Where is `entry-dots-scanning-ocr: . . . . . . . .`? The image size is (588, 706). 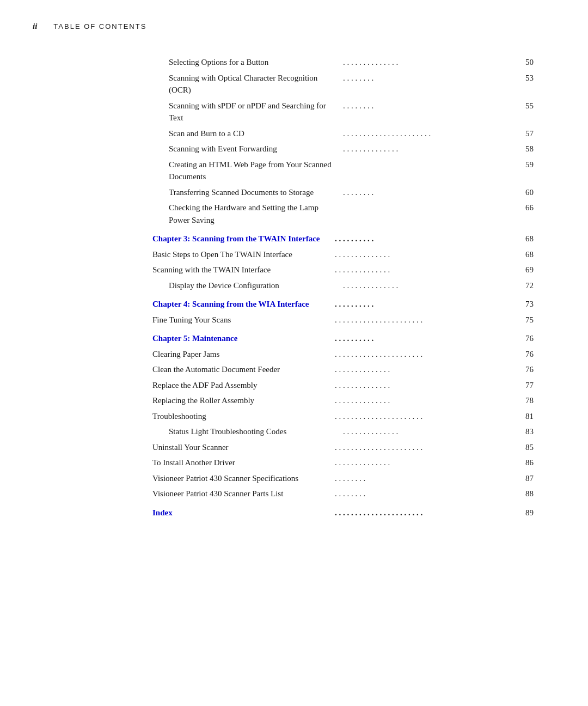 entry-dots-scanning-ocr: . . . . . . . . is located at coordinates (429, 78).